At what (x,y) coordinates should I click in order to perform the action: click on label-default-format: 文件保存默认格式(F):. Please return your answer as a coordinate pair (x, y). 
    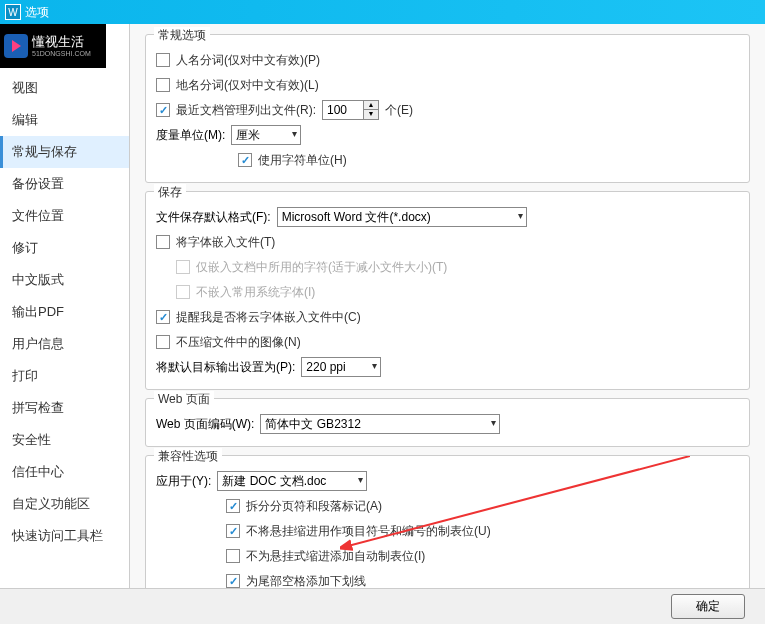
    Looking at the image, I should click on (214, 218).